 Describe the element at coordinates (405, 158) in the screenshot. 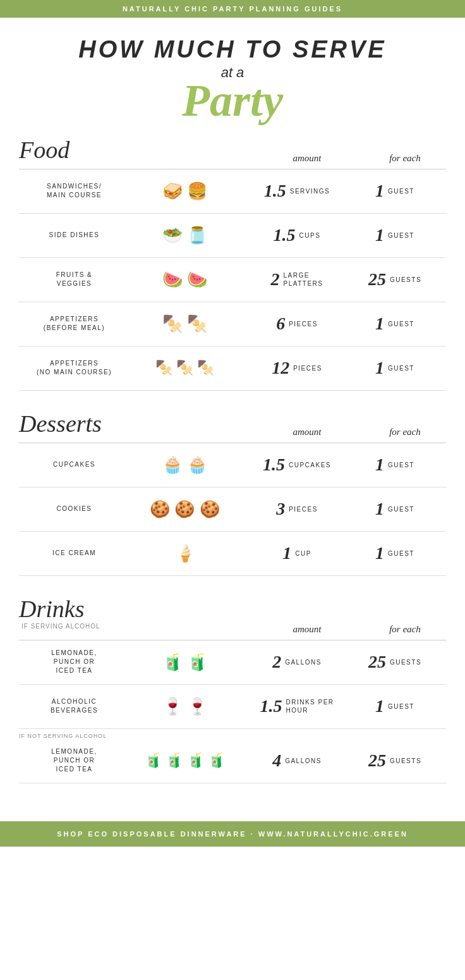

I see `food-col-foreach: for each` at that location.